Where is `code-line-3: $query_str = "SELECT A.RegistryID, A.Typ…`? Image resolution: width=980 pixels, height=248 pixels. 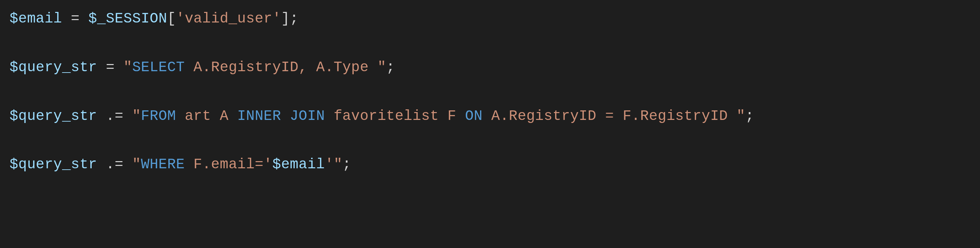 code-line-3: $query_str = "SELECT A.RegistryID, A.Typ… is located at coordinates (202, 68).